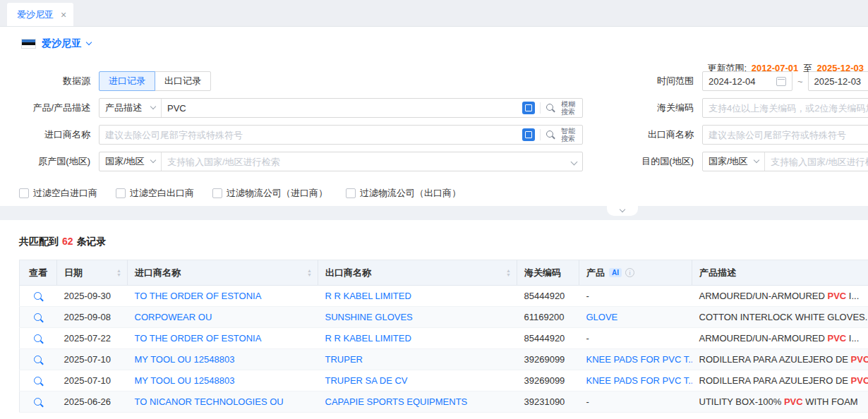  Describe the element at coordinates (339, 108) in the screenshot. I see `product-input` at that location.